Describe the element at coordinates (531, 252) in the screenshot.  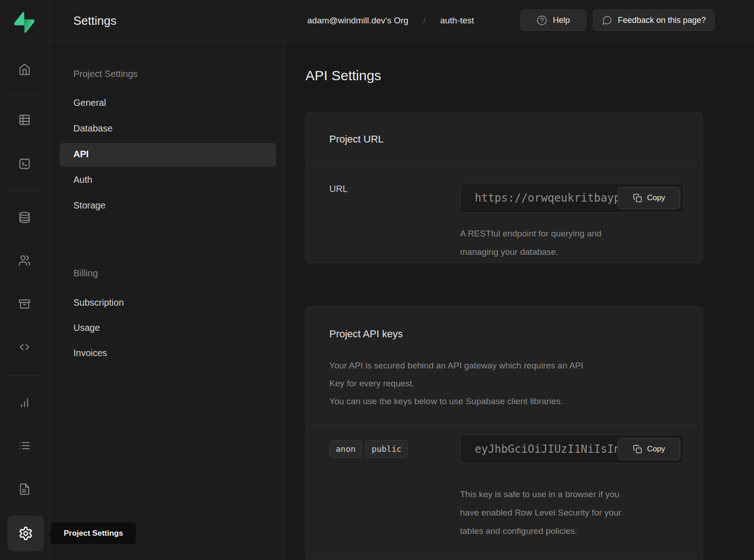
I see `url-description-line: managing your database.` at that location.